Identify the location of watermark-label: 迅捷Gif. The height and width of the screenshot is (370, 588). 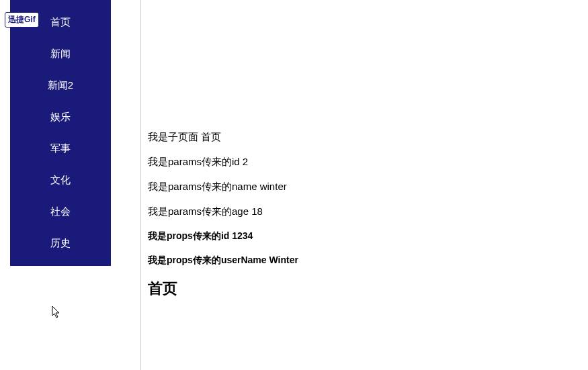
(22, 19).